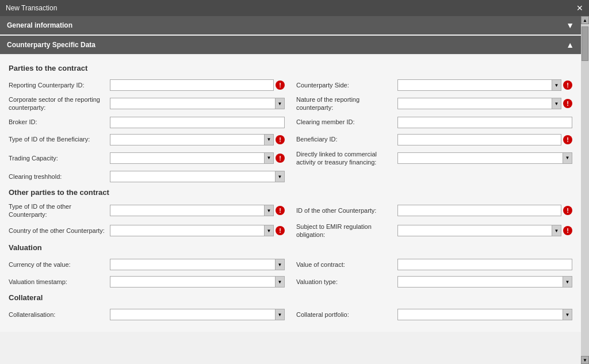 The height and width of the screenshot is (364, 589). What do you see at coordinates (480, 210) in the screenshot?
I see `id-other-counterparty-input` at bounding box center [480, 210].